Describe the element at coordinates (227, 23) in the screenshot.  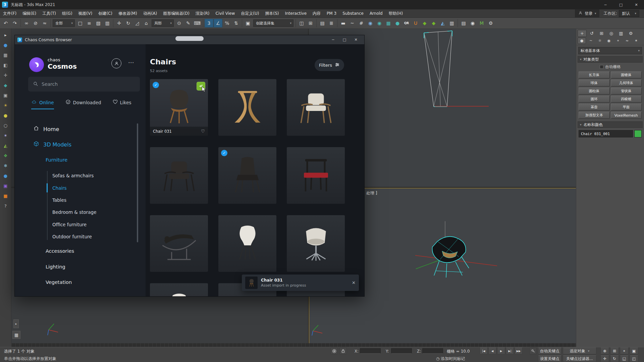
I see `percent-snap-icon: %` at that location.